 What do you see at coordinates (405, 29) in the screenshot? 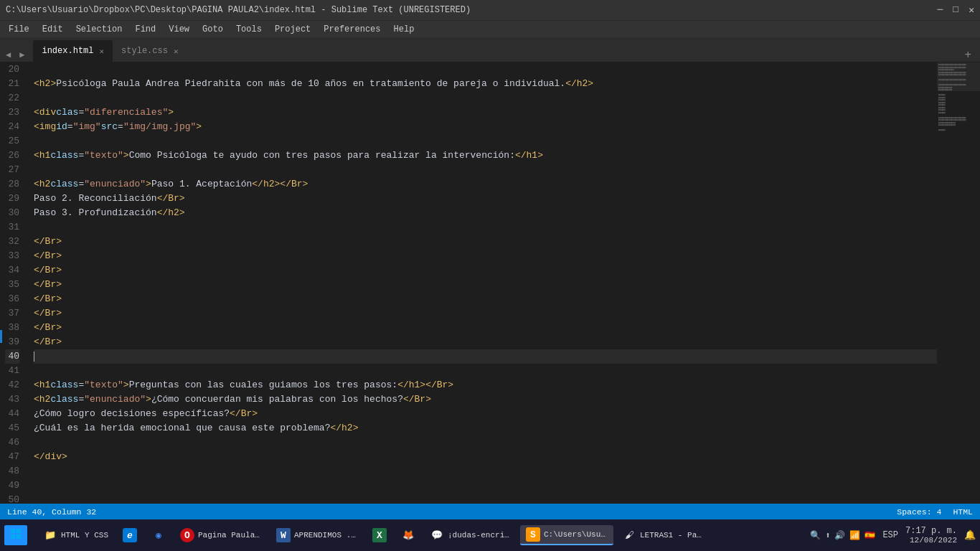
I see `menu-item-help: Help` at bounding box center [405, 29].